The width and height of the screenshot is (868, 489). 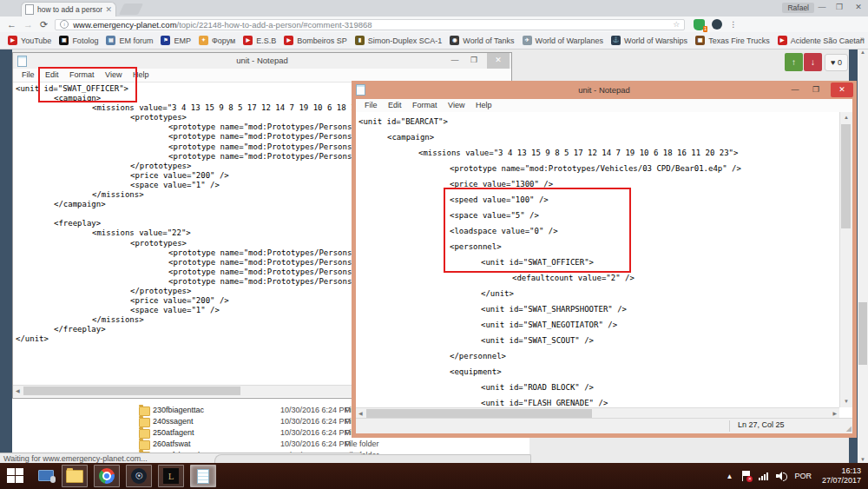 I want to click on network-signal-icon, so click(x=764, y=476).